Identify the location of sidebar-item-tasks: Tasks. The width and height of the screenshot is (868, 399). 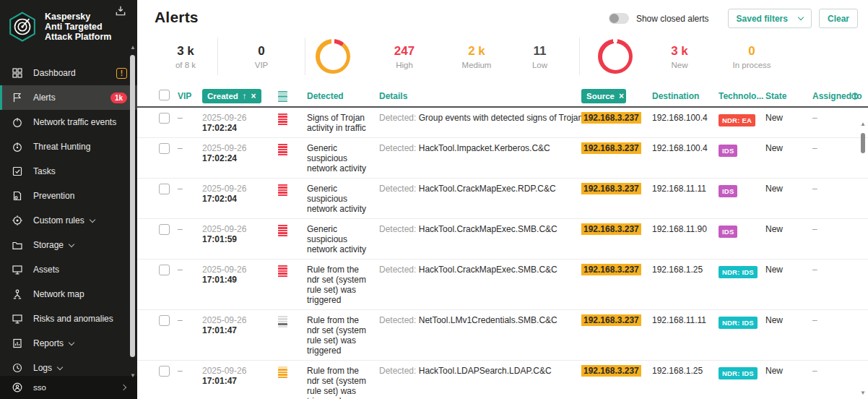
(69, 171).